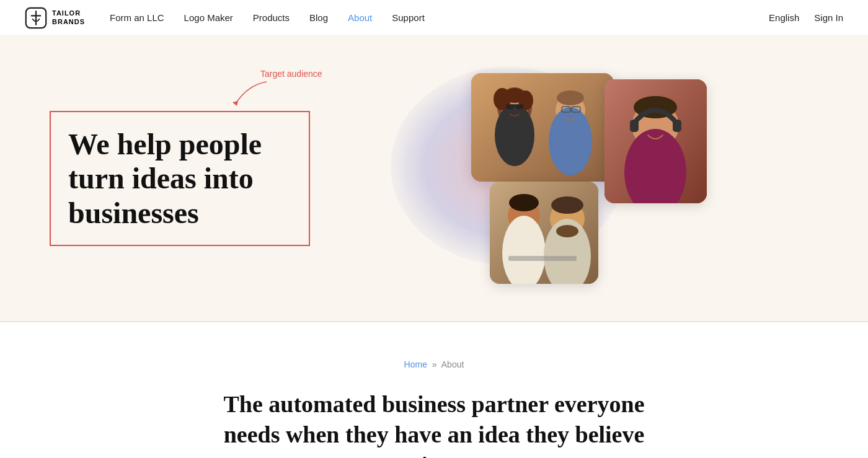  What do you see at coordinates (360, 17) in the screenshot?
I see `nav-about: About` at bounding box center [360, 17].